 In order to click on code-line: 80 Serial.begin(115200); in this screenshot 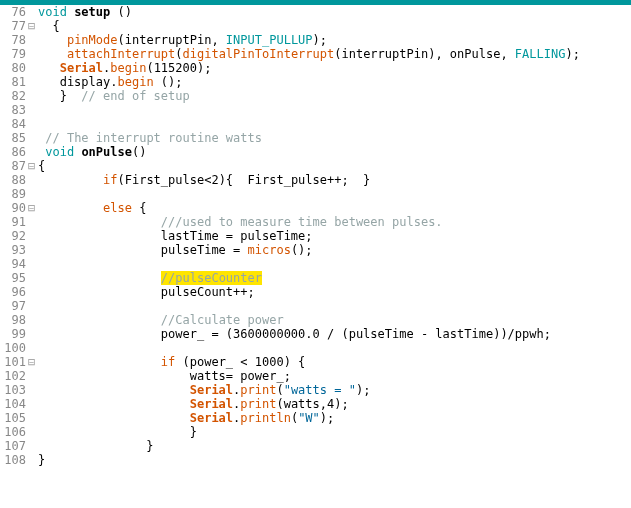, I will do `click(316, 68)`.